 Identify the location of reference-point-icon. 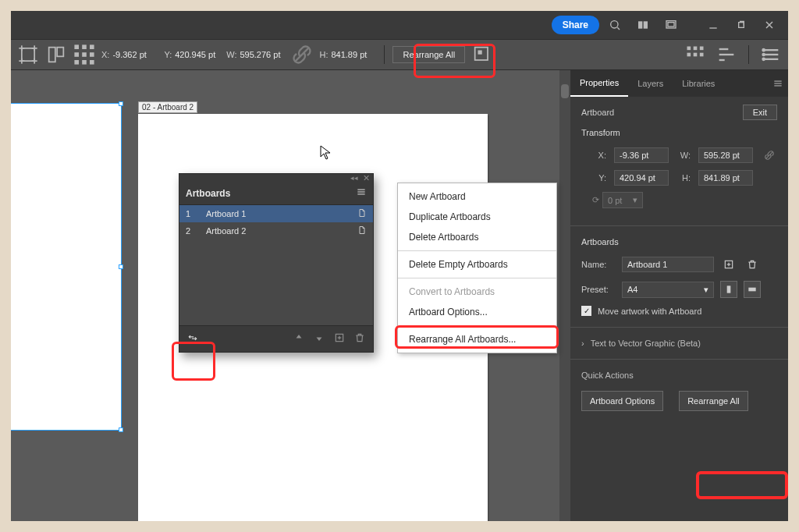
(84, 55).